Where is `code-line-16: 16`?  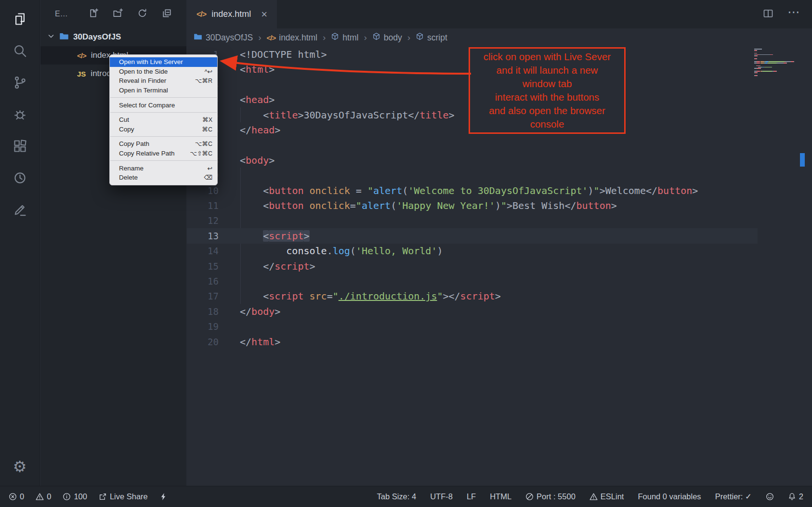
code-line-16: 16 is located at coordinates (472, 281).